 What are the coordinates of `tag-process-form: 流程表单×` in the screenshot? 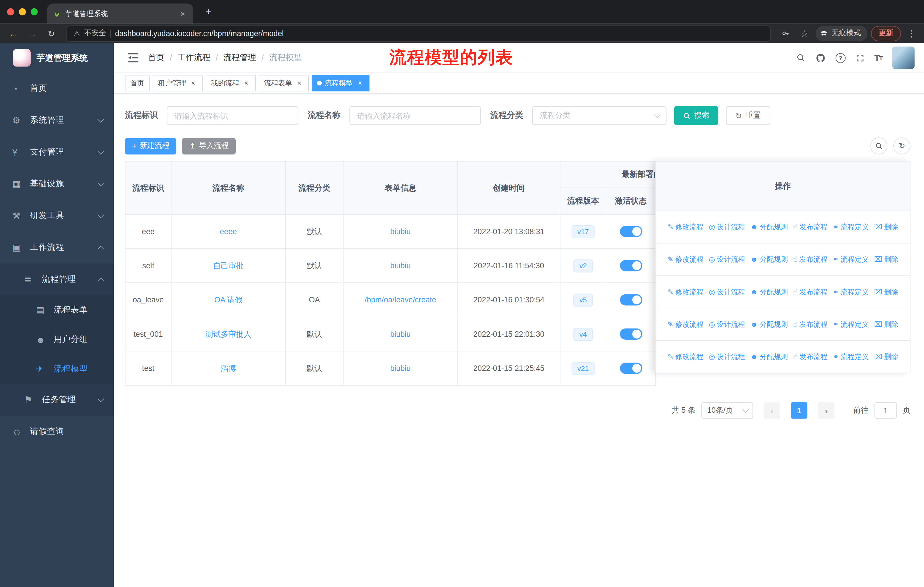 It's located at (284, 83).